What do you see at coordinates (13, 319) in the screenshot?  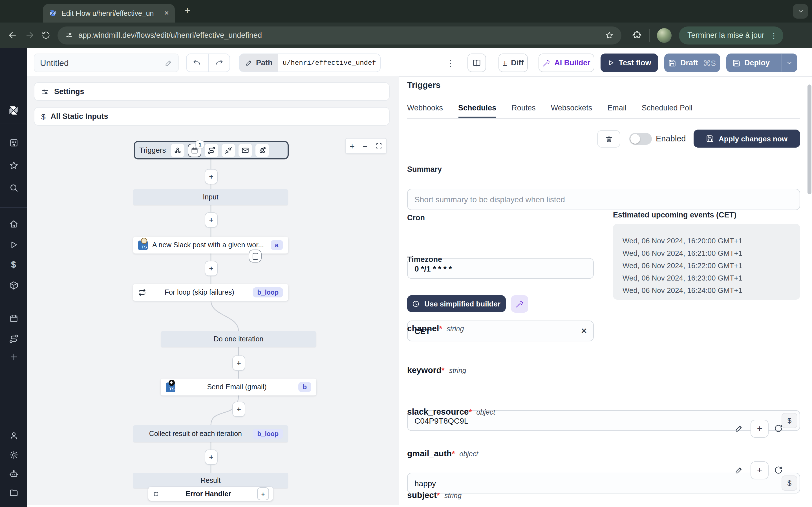 I see `sidebar-item-schedules` at bounding box center [13, 319].